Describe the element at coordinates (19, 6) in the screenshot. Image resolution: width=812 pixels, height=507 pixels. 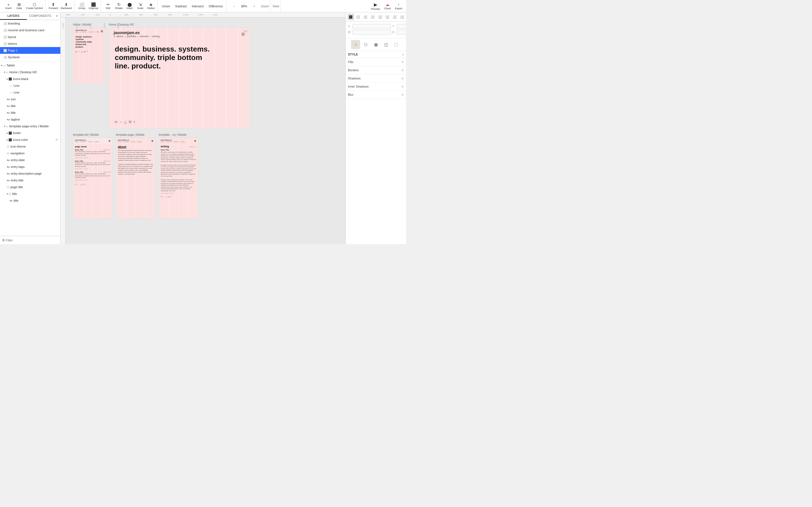
I see `data-button: ⊞ Data` at that location.